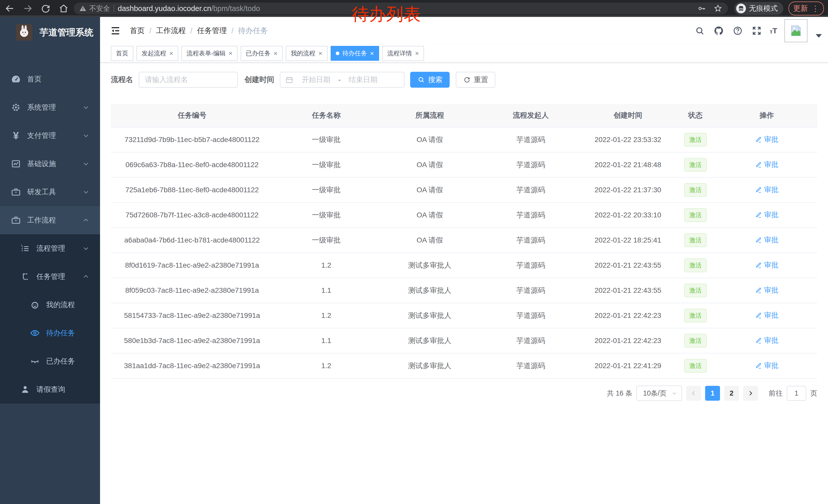 Image resolution: width=828 pixels, height=504 pixels. I want to click on sidebar-item-label: 工作流程, so click(42, 220).